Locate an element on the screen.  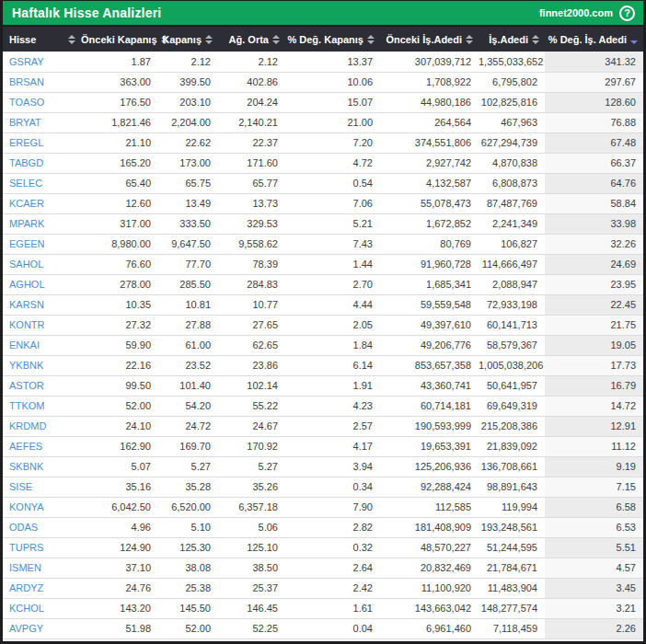
col-header-onceki-is-adedi: Önceki İş.Adedi is located at coordinates (429, 39).